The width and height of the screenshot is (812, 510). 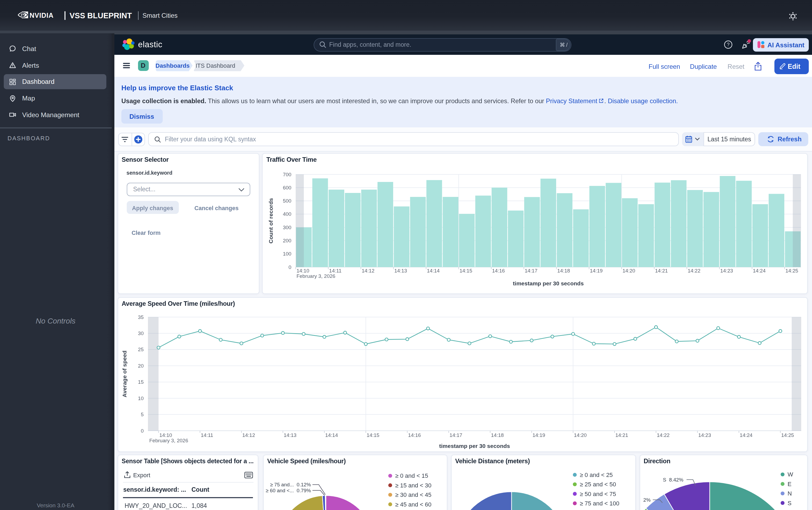 I want to click on svg-text: 5, so click(x=142, y=414).